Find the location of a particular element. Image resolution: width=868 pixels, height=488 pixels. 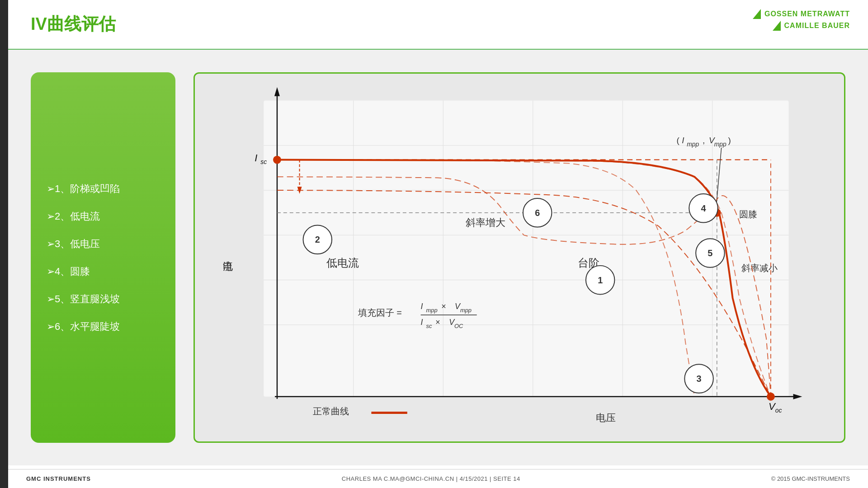

svg-text: 2 is located at coordinates (317, 239).